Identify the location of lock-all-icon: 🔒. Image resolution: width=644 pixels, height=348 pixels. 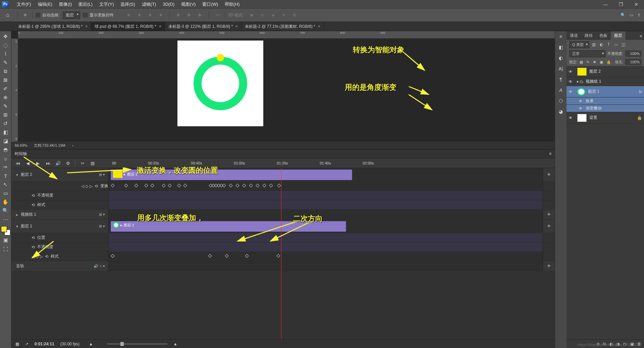
(609, 62).